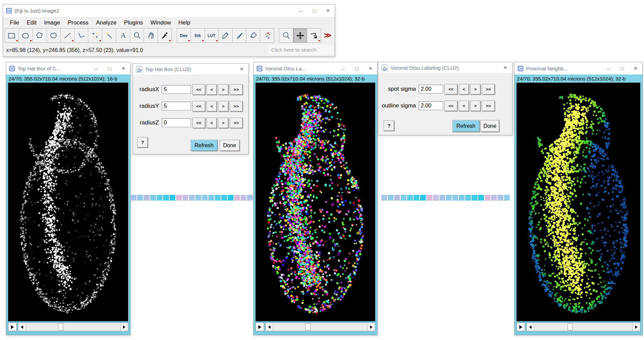  I want to click on menu-item-image: Image, so click(52, 23).